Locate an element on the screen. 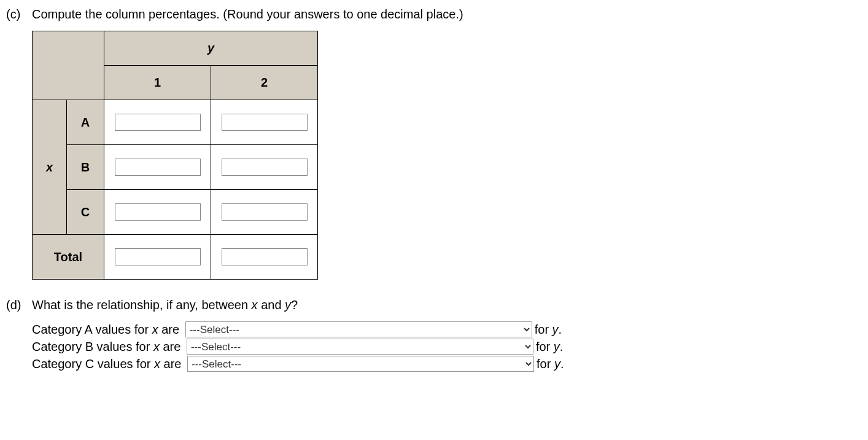  d-line-c-for: for is located at coordinates (545, 364).